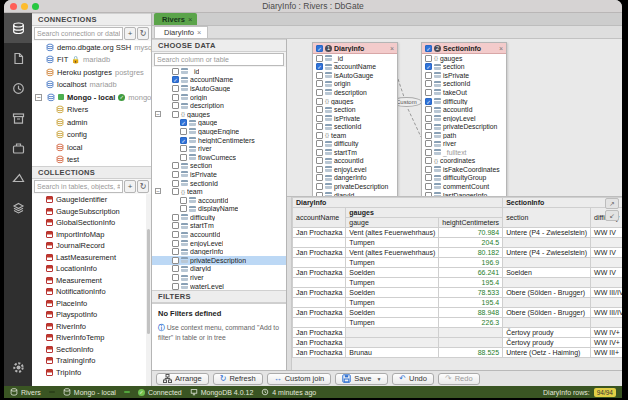  Describe the element at coordinates (547, 353) in the screenshot. I see `table-cell: Untere (Oetz - Haiming)` at that location.